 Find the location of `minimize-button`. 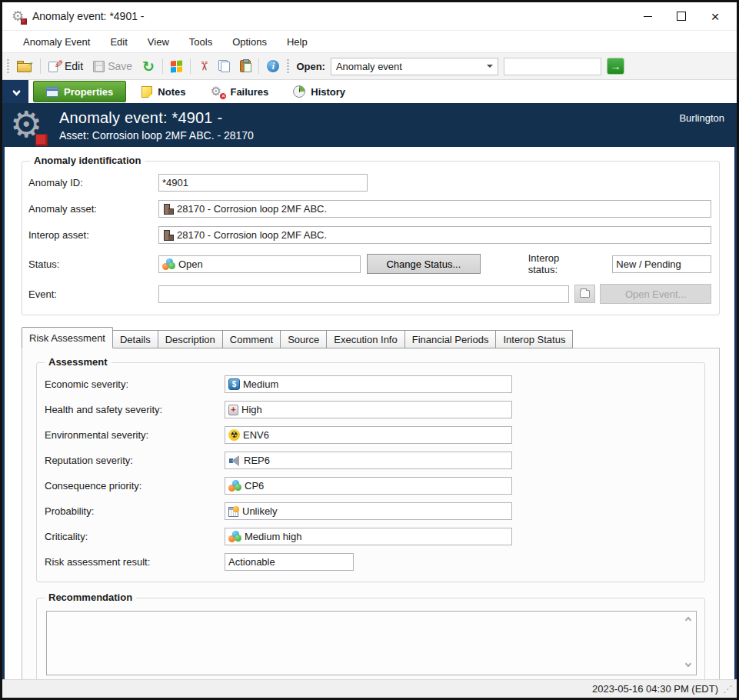

minimize-button is located at coordinates (647, 16).